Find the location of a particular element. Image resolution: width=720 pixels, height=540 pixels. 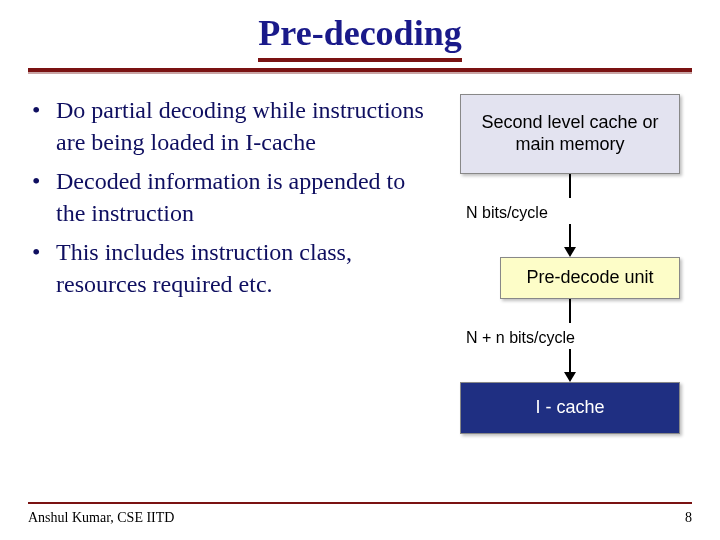

box-second-level-cache: Second level cache or main memory is located at coordinates (570, 134).